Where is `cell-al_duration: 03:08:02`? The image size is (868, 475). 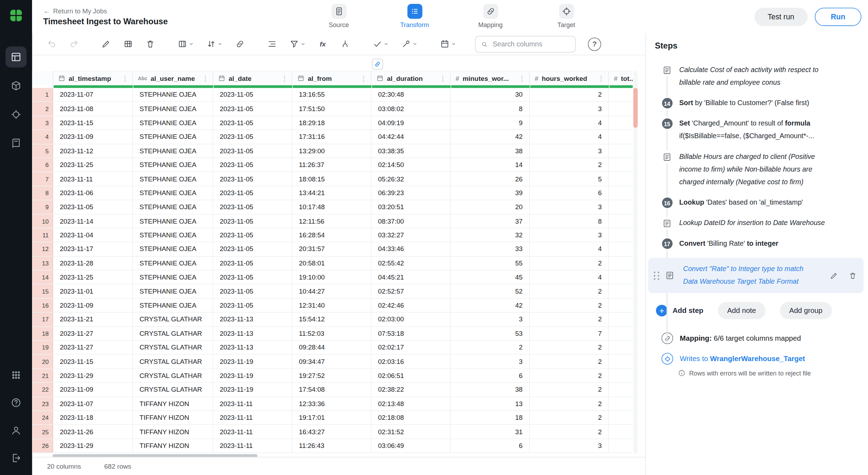 cell-al_duration: 03:08:02 is located at coordinates (411, 109).